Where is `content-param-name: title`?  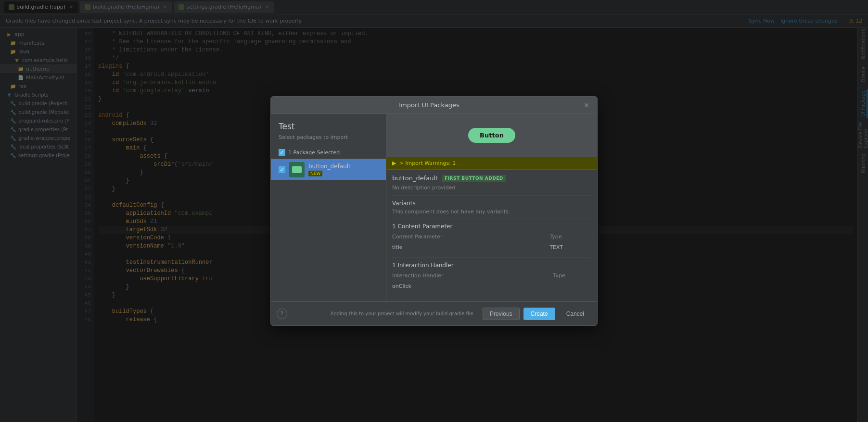
content-param-name: title is located at coordinates (471, 248).